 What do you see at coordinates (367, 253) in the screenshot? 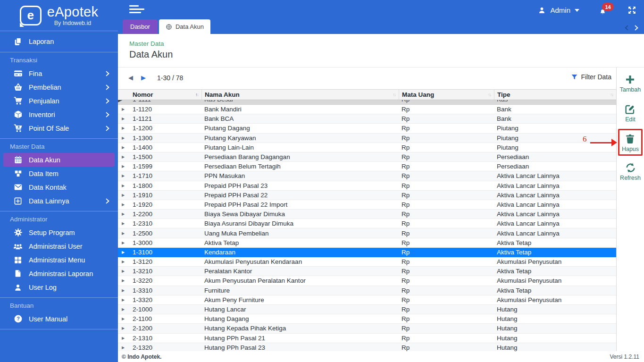
I see `table-row: ▶1-3100KendaraanRpAktiva Tetap` at bounding box center [367, 253].